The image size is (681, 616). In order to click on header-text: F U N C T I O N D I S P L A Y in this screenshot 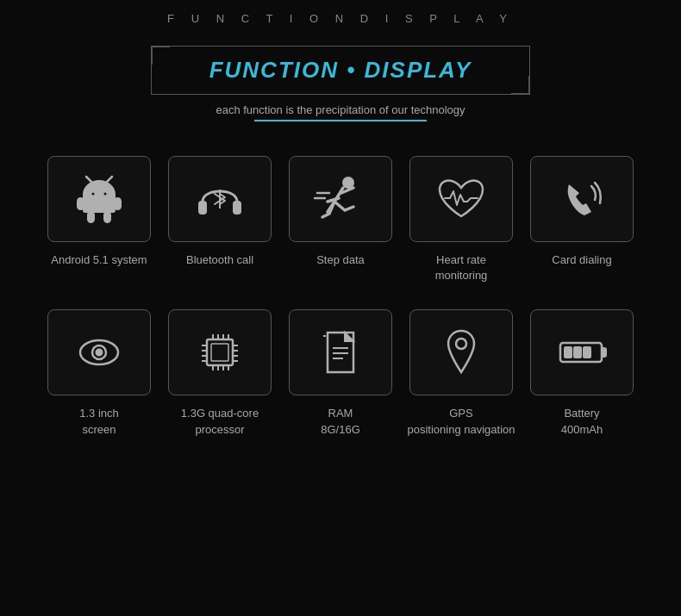, I will do `click(340, 19)`.